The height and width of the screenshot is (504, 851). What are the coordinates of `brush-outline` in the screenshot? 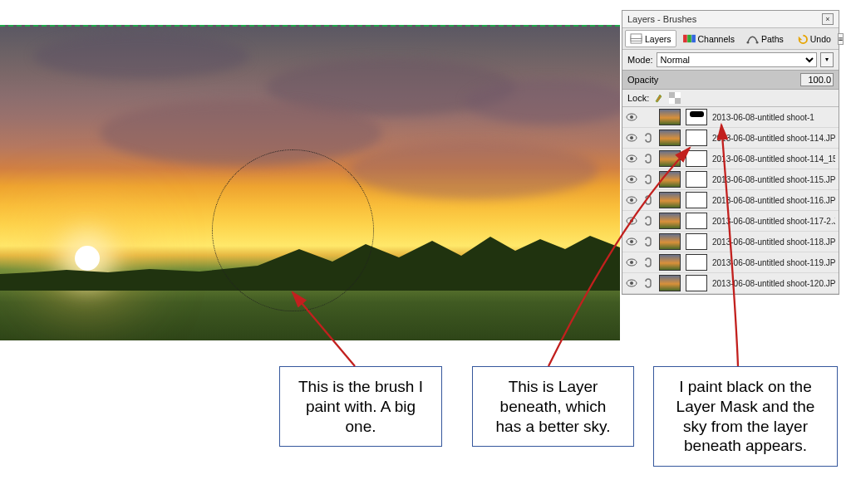 It's located at (293, 231).